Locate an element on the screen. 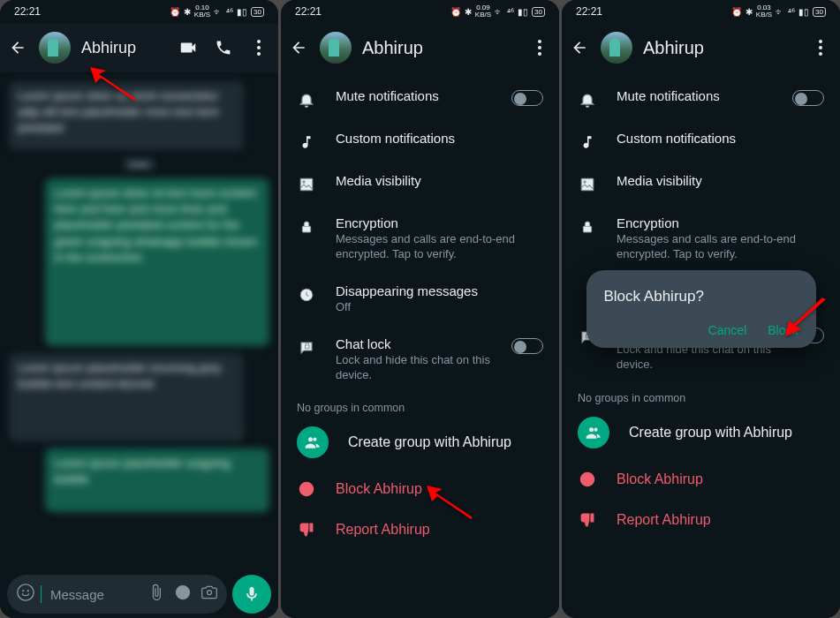 The height and width of the screenshot is (618, 840). message-input: Message is located at coordinates (117, 594).